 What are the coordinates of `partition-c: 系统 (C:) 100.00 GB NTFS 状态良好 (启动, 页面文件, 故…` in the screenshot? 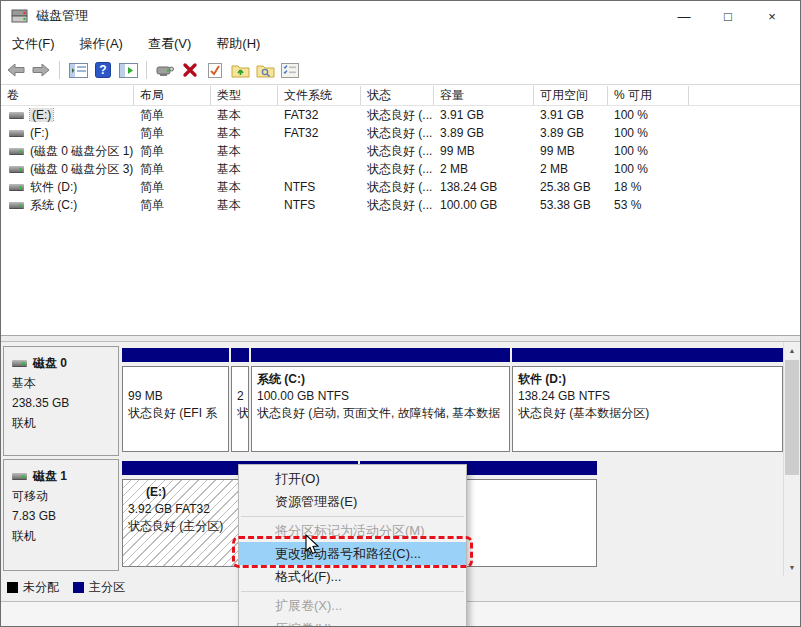 It's located at (380, 401).